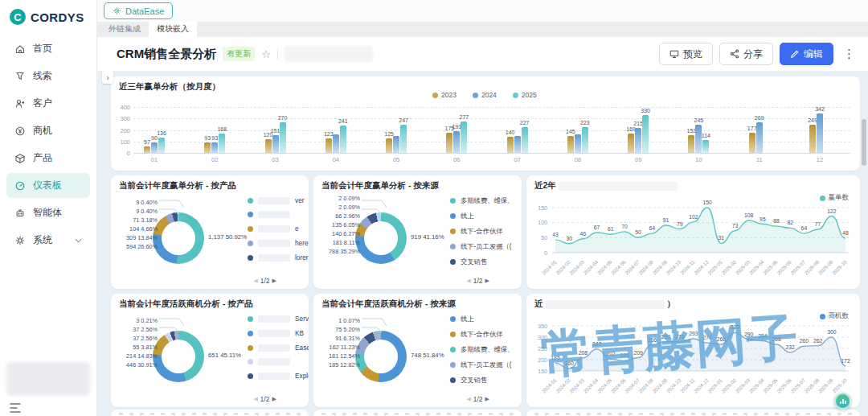 The height and width of the screenshot is (416, 868). I want to click on legend-item-0: Server, so click(278, 319).